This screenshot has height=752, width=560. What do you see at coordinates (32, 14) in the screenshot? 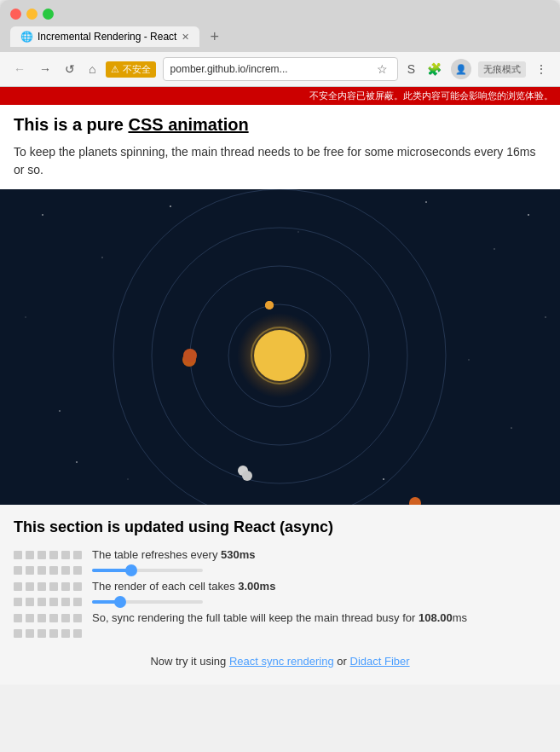
I see `minimize-button` at bounding box center [32, 14].